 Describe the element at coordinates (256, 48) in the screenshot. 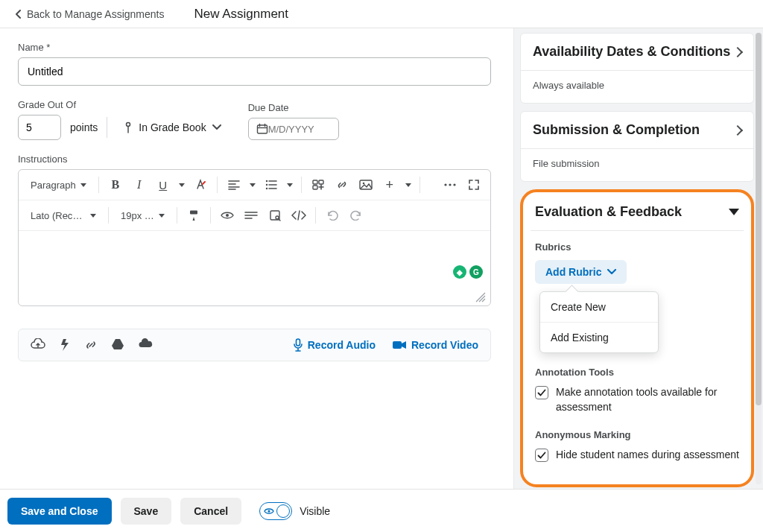

I see `name-label: Name *` at that location.